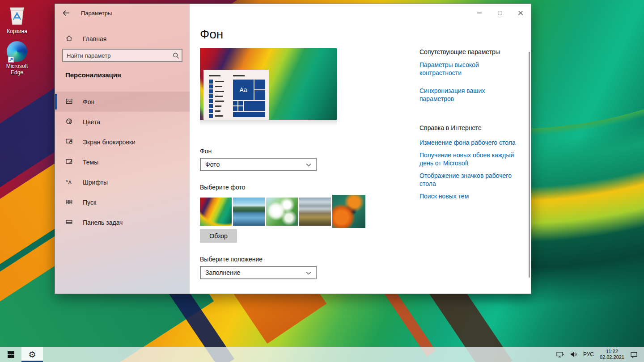  What do you see at coordinates (212, 34) in the screenshot?
I see `page-title: Фон` at bounding box center [212, 34].